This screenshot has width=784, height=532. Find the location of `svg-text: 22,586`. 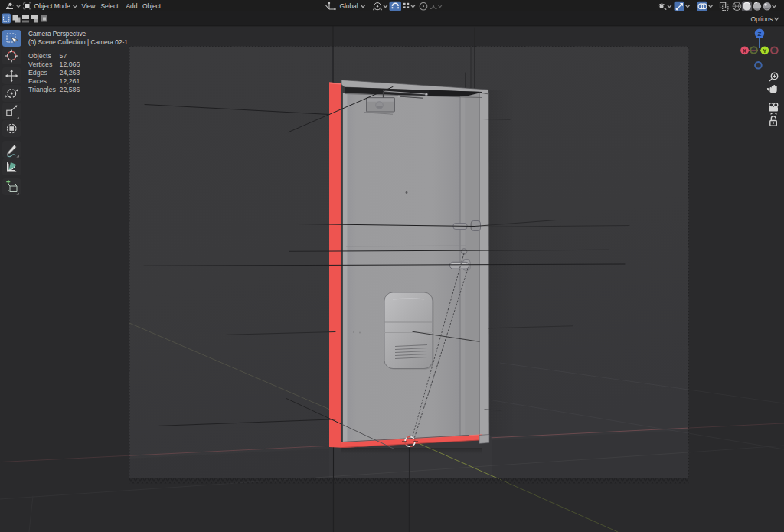

svg-text: 22,586 is located at coordinates (70, 90).